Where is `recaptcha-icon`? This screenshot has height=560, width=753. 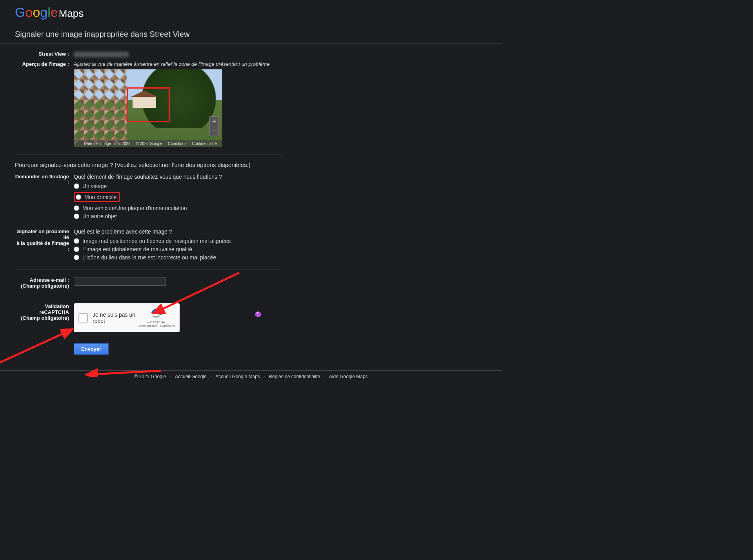 recaptcha-icon is located at coordinates (156, 314).